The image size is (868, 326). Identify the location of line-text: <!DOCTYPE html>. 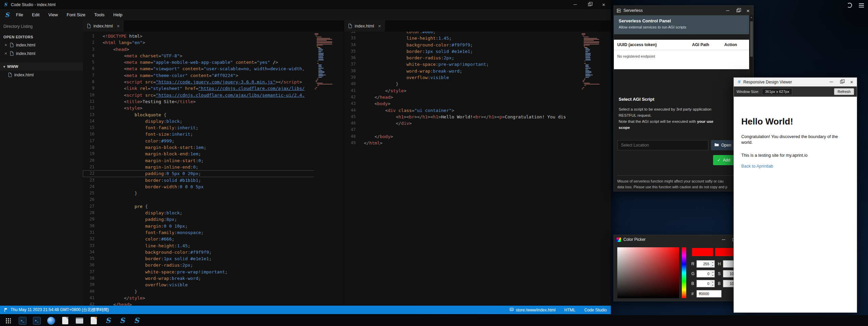
(222, 36).